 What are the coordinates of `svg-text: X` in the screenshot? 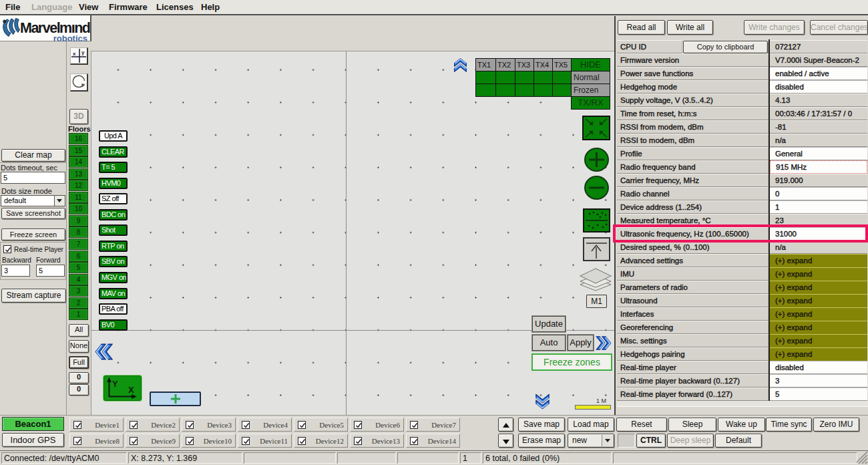 It's located at (131, 390).